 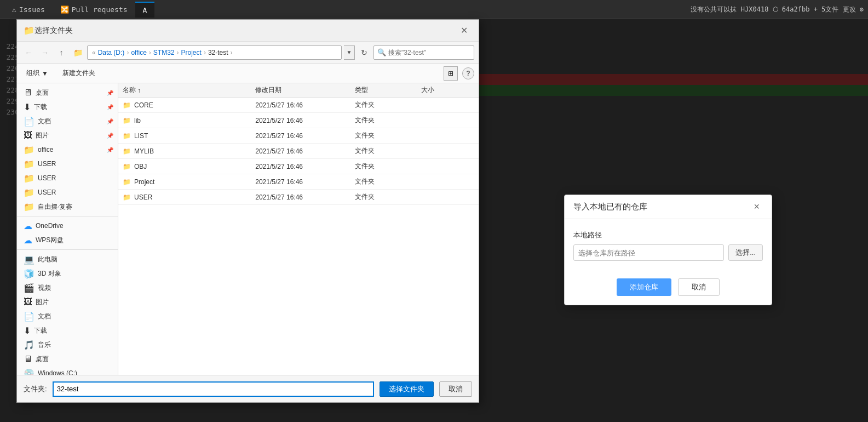 What do you see at coordinates (79, 73) in the screenshot?
I see `new-folder-label: 新建文件夹` at bounding box center [79, 73].